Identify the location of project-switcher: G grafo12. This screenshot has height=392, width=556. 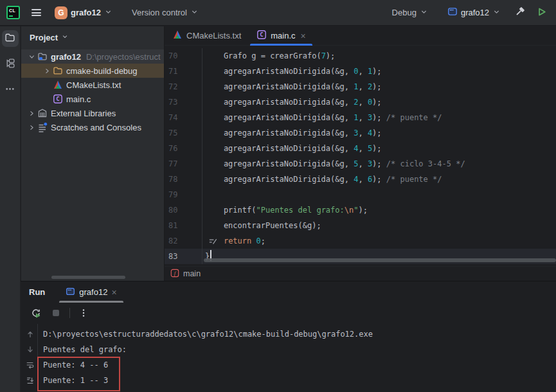
(84, 13).